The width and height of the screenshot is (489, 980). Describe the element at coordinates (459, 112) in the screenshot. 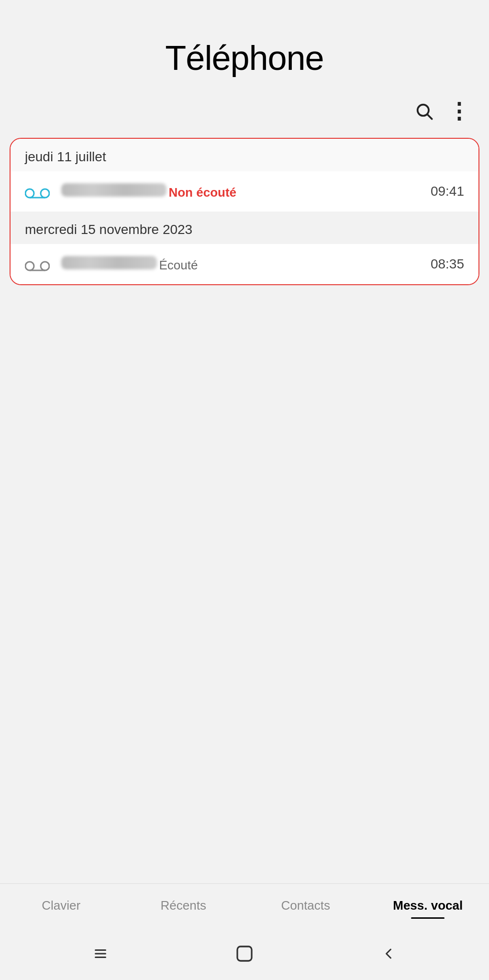

I see `more-options-icon: ⋮` at that location.